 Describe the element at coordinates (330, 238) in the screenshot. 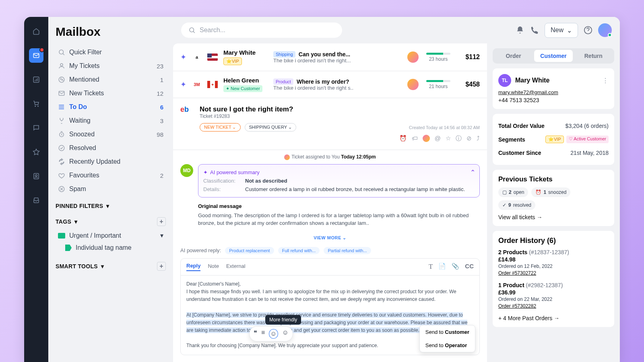

I see `view-more-button: VIEW MORE ⌄` at that location.